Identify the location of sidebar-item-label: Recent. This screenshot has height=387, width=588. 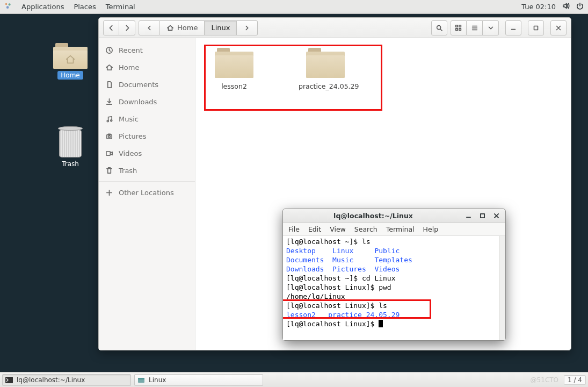
(131, 51).